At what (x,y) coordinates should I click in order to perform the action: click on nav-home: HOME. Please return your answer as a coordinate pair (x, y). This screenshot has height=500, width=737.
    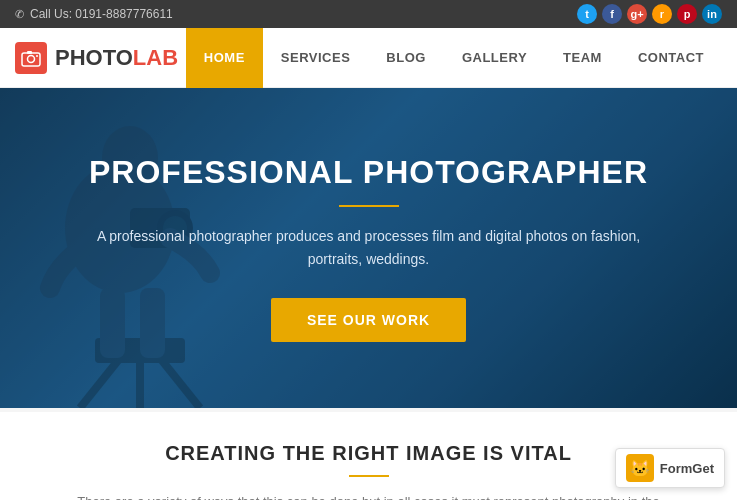
    Looking at the image, I should click on (224, 58).